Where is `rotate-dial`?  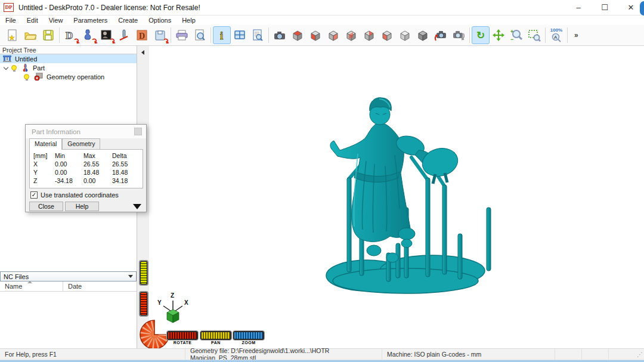
rotate-dial is located at coordinates (154, 334).